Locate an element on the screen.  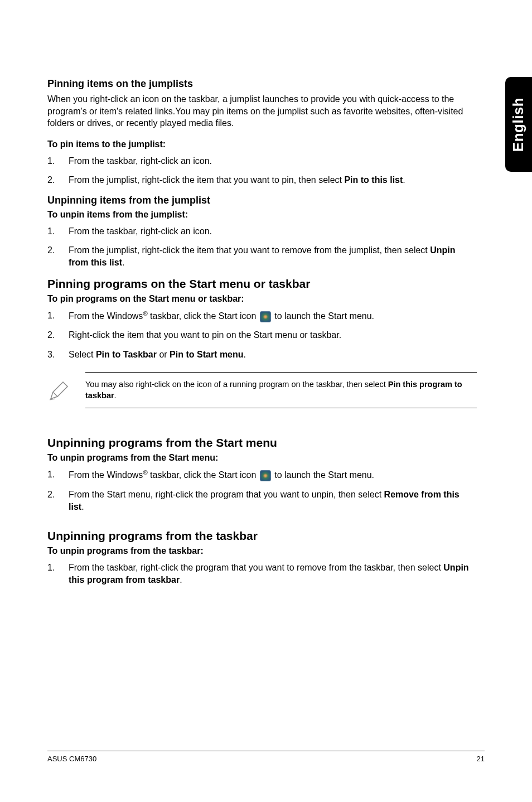
pencil-icon is located at coordinates (59, 388).